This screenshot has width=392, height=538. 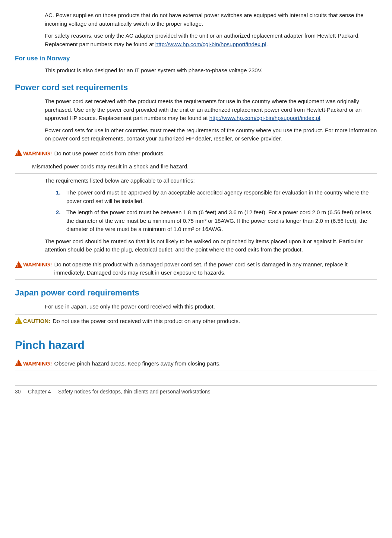 What do you see at coordinates (196, 390) in the screenshot?
I see `page-footer: 30 Chapter 4 Safety notices for desktops…` at bounding box center [196, 390].